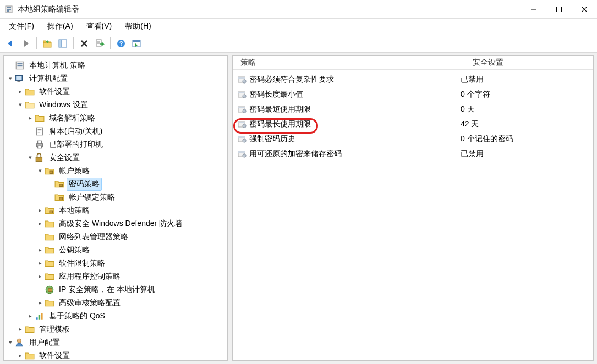 This screenshot has height=364, width=597. Describe the element at coordinates (136, 43) in the screenshot. I see `properties-button` at that location.